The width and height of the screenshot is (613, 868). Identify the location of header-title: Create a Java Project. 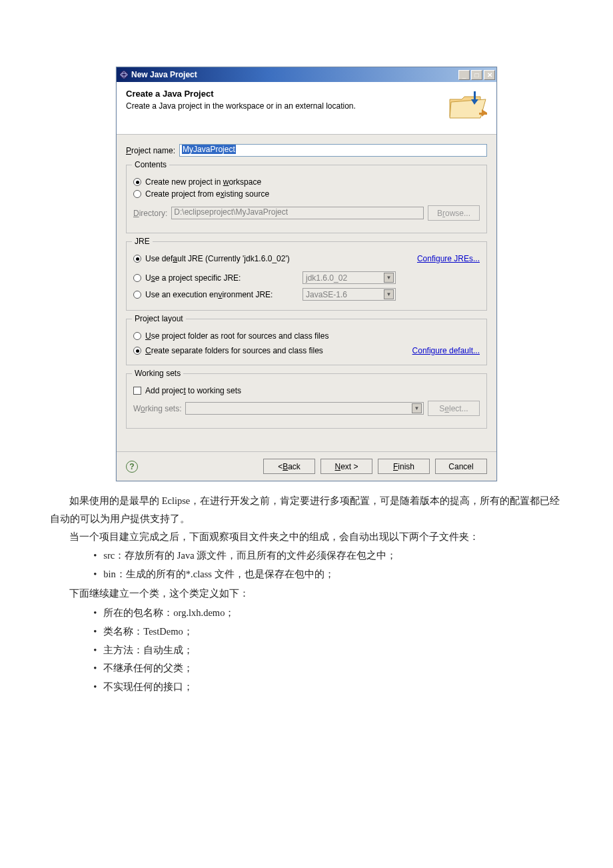
(241, 93).